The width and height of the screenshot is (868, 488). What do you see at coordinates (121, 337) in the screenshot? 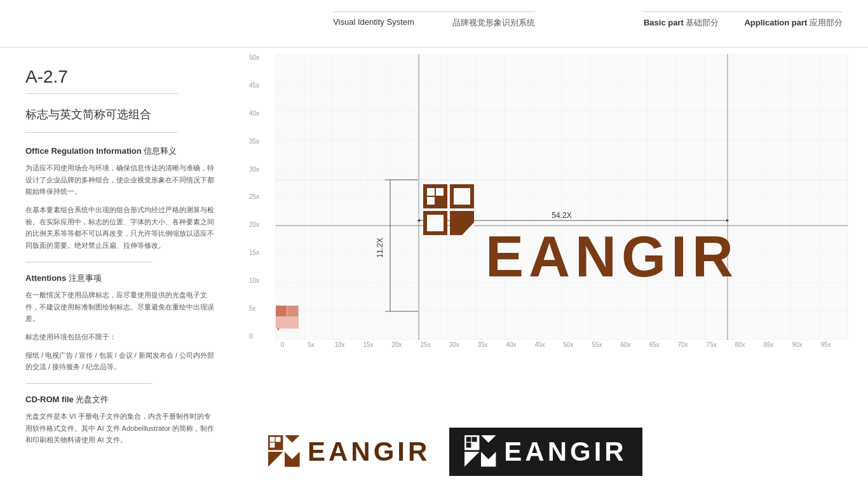
I see `attentions-text2: 标志使用环境包括但不限于：` at bounding box center [121, 337].